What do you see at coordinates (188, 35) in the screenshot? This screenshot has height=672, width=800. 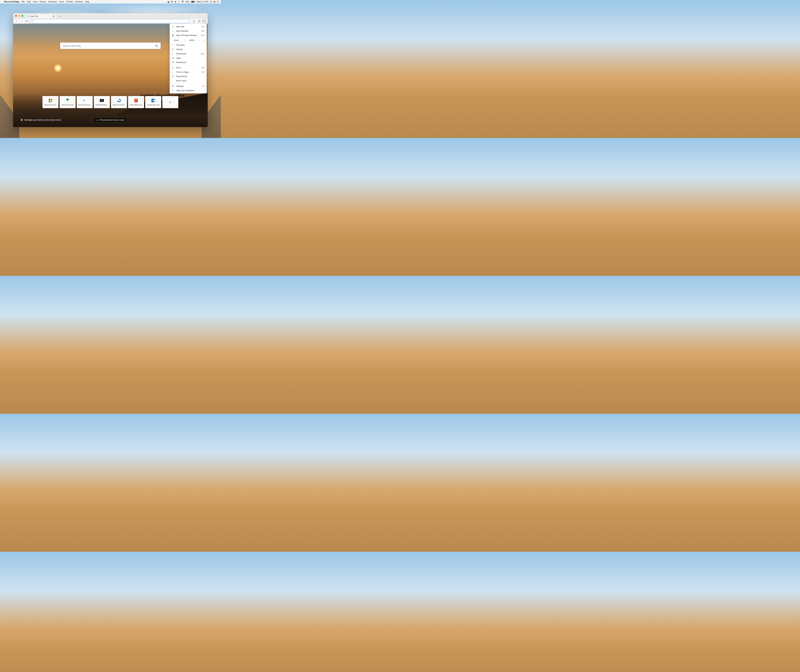 I see `menu-new-inprivate: ▧ New InPrivate Window ⇧⌘N` at bounding box center [188, 35].